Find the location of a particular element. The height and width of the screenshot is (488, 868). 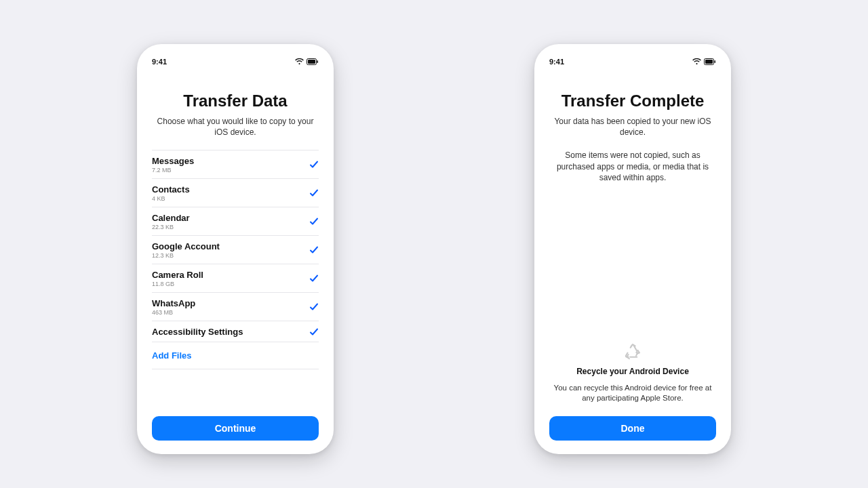

list-item-label: Camera Roll is located at coordinates (178, 275).